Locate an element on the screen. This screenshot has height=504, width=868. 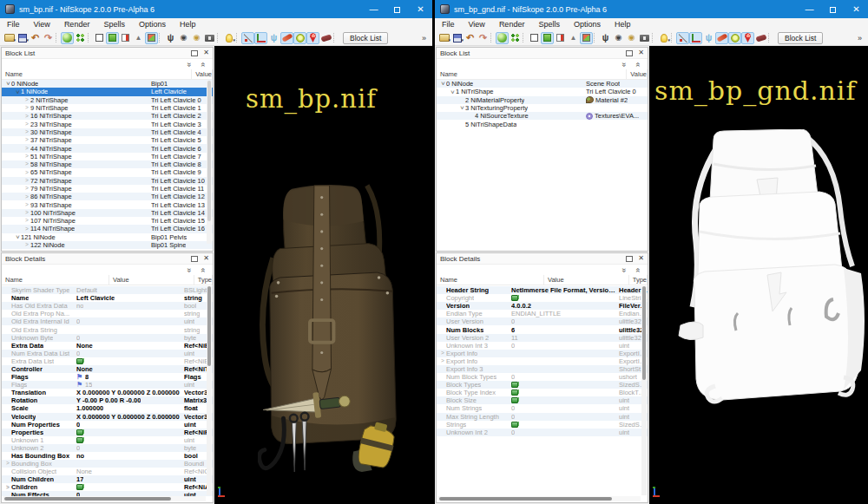
solid-view-button is located at coordinates (113, 38).